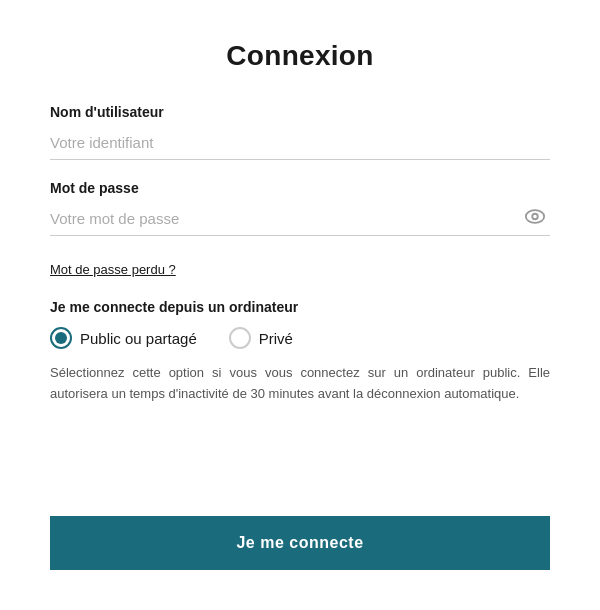 The image size is (600, 610). What do you see at coordinates (300, 142) in the screenshot?
I see `username-input` at bounding box center [300, 142].